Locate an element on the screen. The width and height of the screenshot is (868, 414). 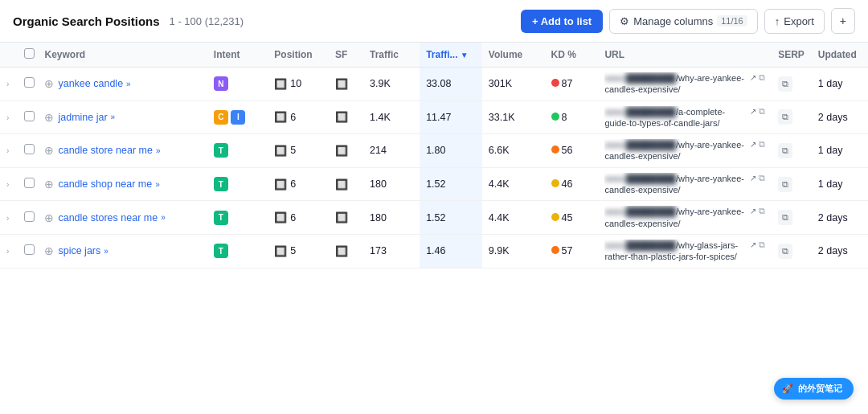
manage-columns-label: Manage columns is located at coordinates (674, 21).